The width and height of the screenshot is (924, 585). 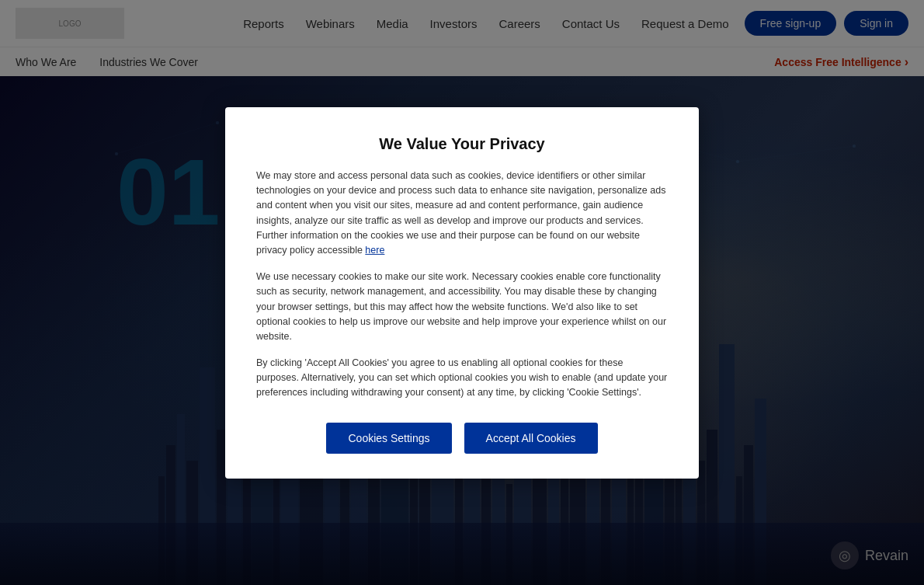 What do you see at coordinates (531, 438) in the screenshot?
I see `accept-all-cookies-button: Accept All Cookies` at bounding box center [531, 438].